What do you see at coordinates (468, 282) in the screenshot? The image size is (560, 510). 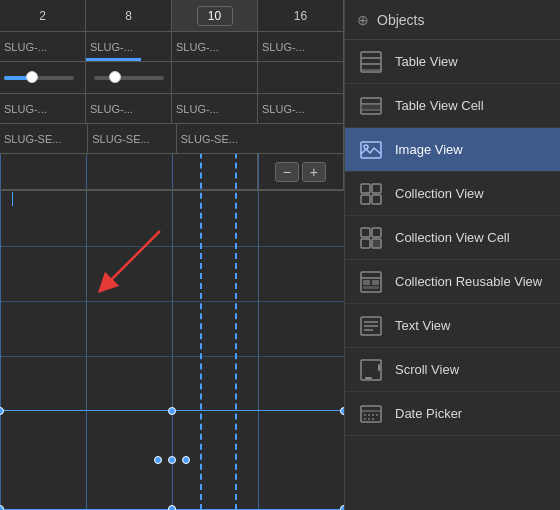 I see `object-label: Collection Reusable View` at bounding box center [468, 282].